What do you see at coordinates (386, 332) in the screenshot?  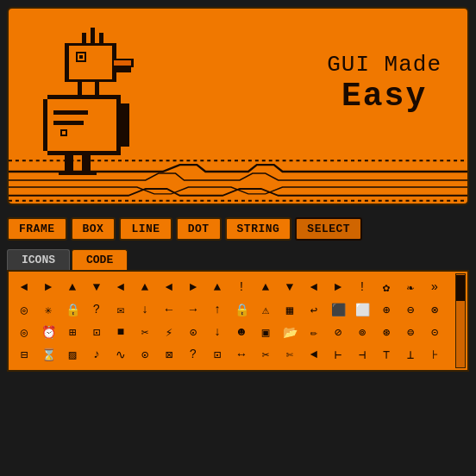 I see `icon-cell: ⊛` at bounding box center [386, 332].